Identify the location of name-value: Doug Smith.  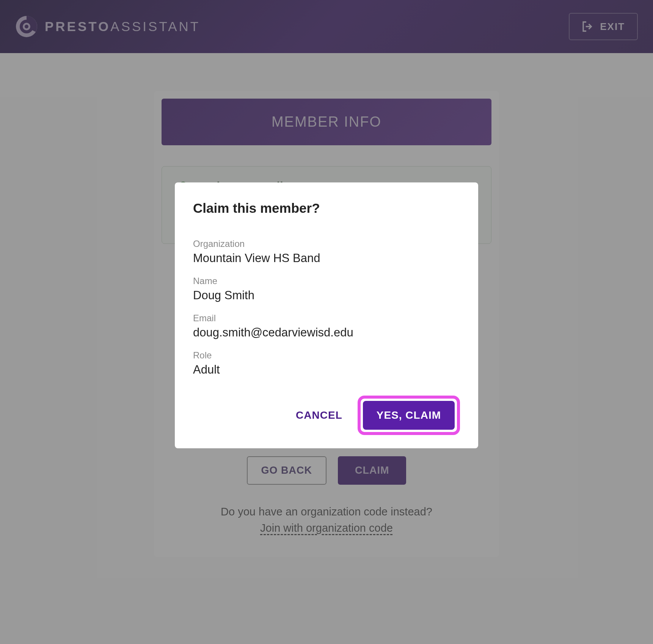
(326, 295).